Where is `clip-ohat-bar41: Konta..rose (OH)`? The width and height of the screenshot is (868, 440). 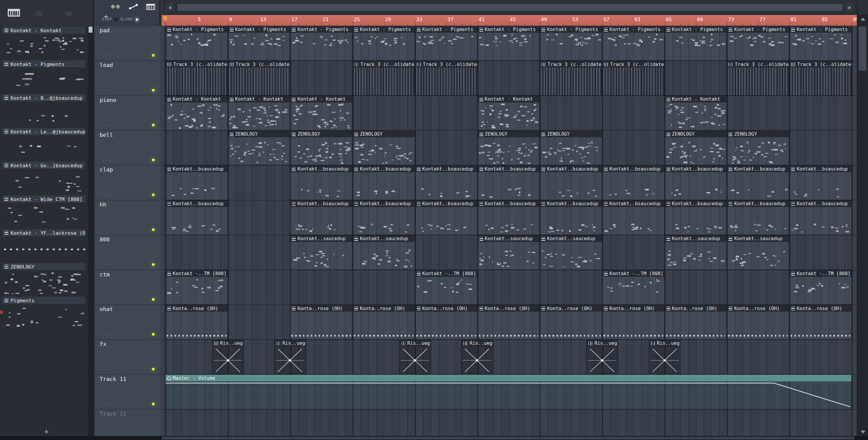 clip-ohat-bar41: Konta..rose (OH) is located at coordinates (508, 322).